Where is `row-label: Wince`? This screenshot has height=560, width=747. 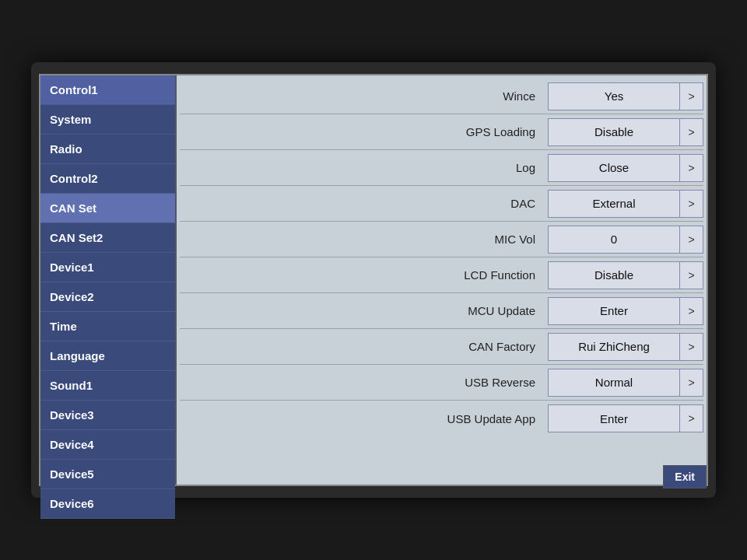
row-label: Wince is located at coordinates (364, 96).